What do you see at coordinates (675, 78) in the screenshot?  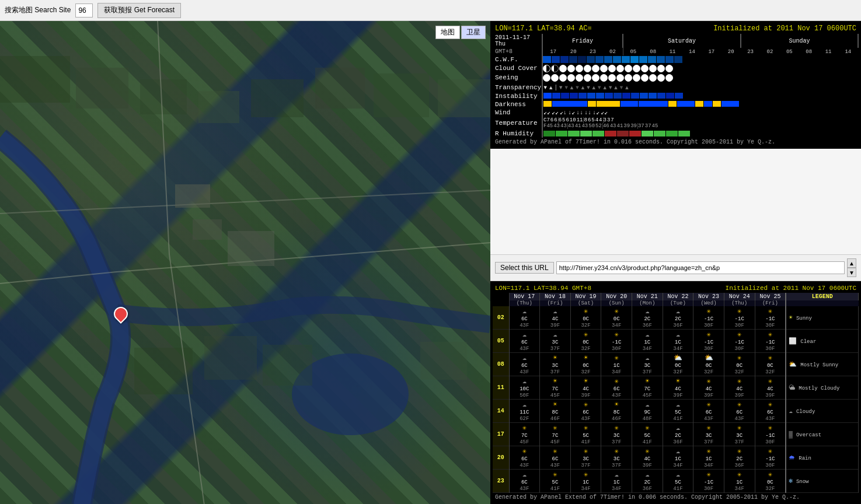 I see `seeing-row: Seeing` at bounding box center [675, 78].